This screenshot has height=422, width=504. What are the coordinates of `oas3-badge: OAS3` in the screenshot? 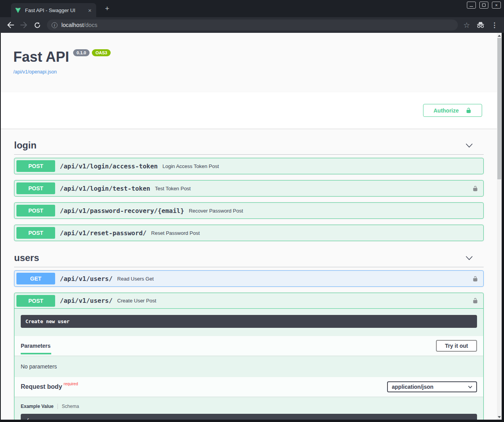 It's located at (101, 53).